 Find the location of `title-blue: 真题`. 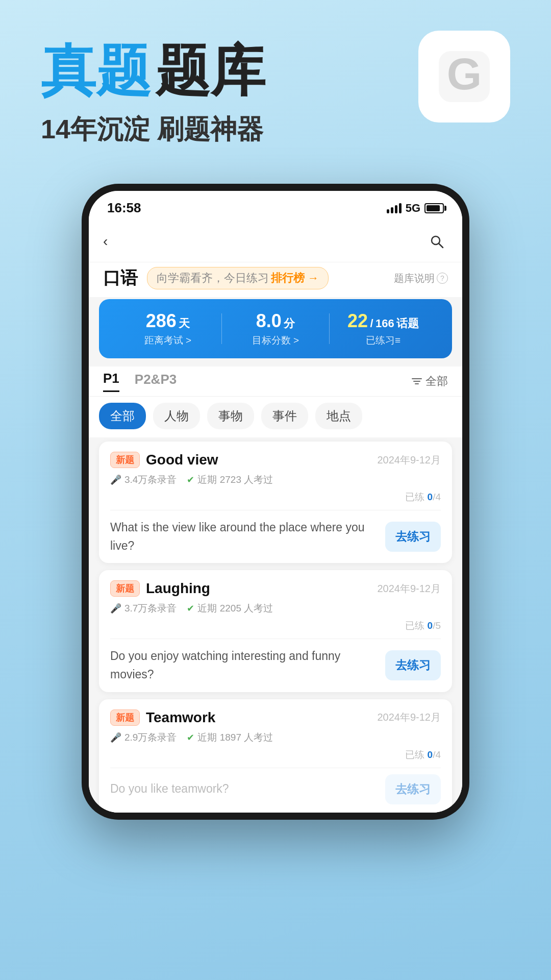

title-blue: 真题 is located at coordinates (96, 71).